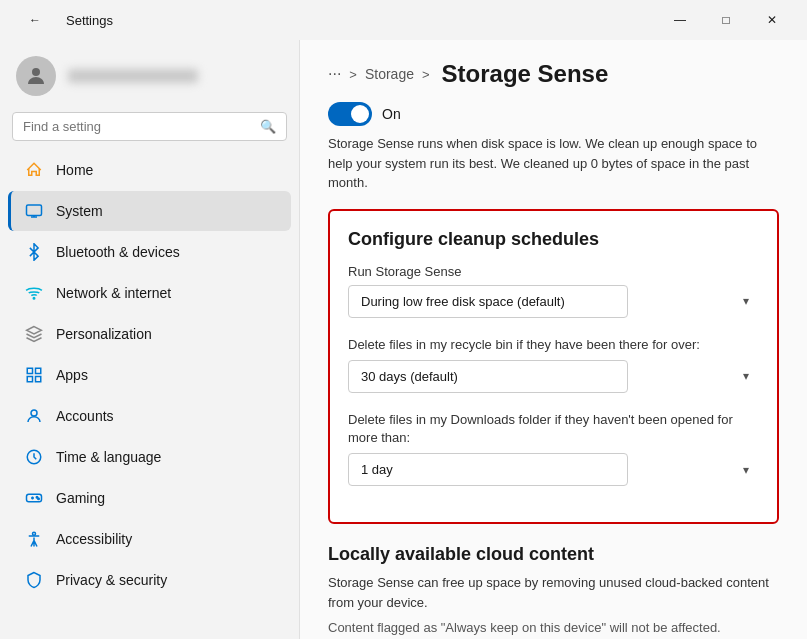  Describe the element at coordinates (150, 252) in the screenshot. I see `sidebar-item-bluetooth: Bluetooth & devices` at that location.